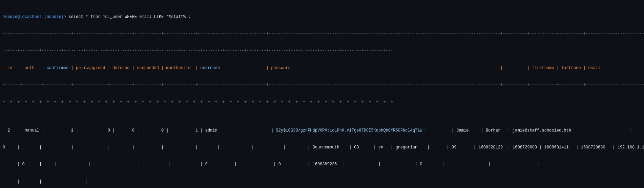 The width and height of the screenshot is (644, 188). What do you see at coordinates (322, 164) in the screenshot?
I see `data-row-1-line-3: | 0 | | | | | | 0 | | 0 | 1608389236 | |…` at bounding box center [322, 164].